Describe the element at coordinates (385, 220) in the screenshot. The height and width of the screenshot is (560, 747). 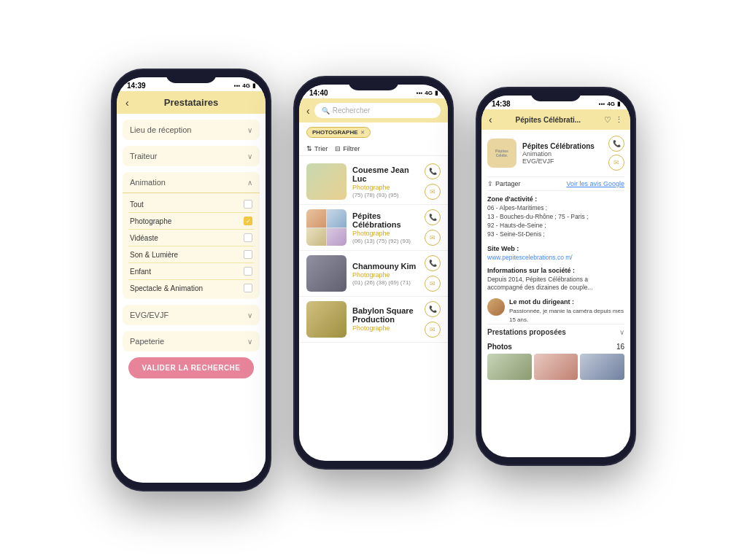
I see `provider-name-2: Pépites Célébrations` at that location.